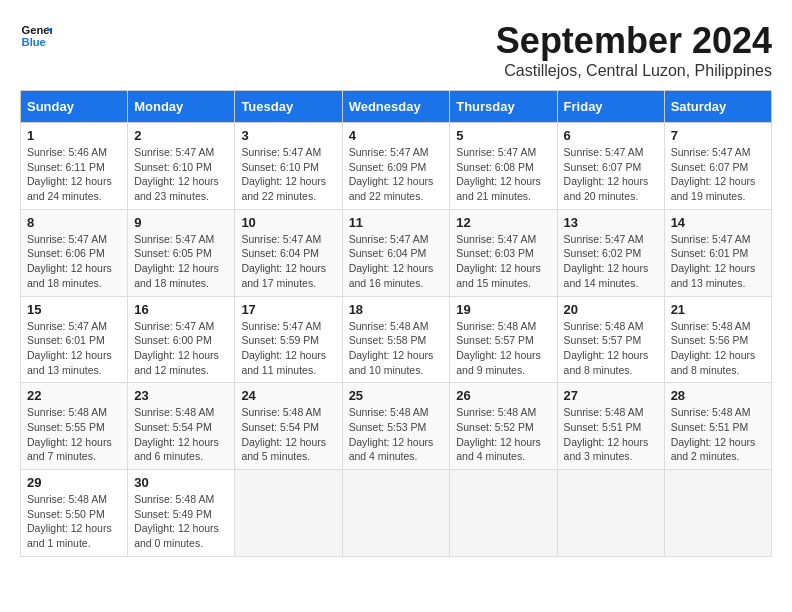  Describe the element at coordinates (288, 426) in the screenshot. I see `calendar-cell: 24 Sunrise: 5:48 AM Sunset: 5:54 PM Dayl…` at that location.